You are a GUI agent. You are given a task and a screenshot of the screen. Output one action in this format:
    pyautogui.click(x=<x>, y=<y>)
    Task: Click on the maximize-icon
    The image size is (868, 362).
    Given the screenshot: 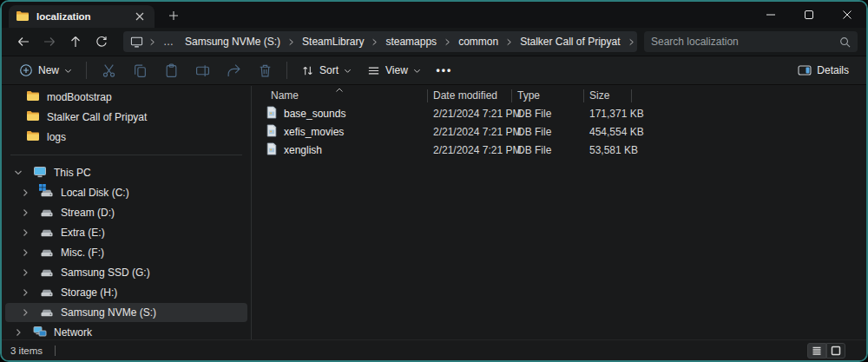 What is the action you would take?
    pyautogui.click(x=809, y=15)
    